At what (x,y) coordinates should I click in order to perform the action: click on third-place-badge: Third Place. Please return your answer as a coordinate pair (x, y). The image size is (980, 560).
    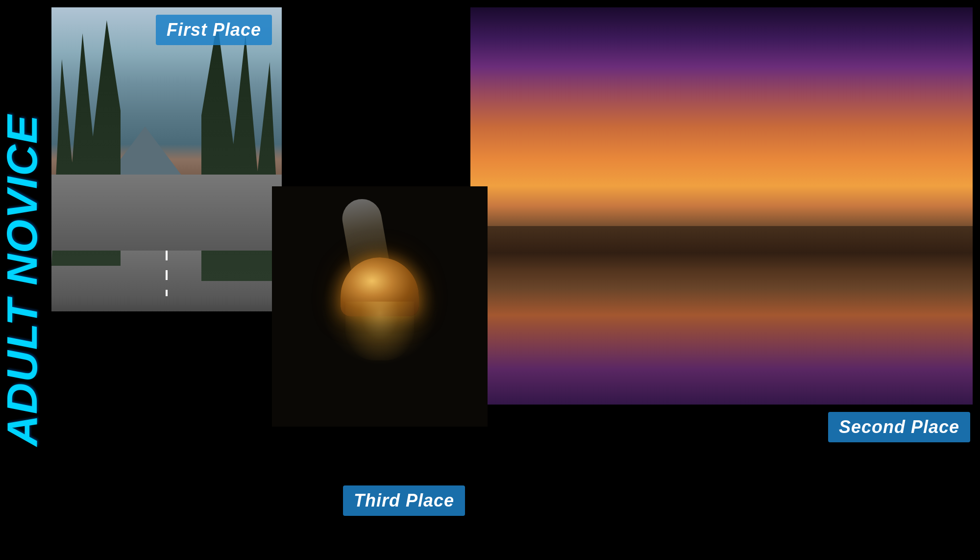
    Looking at the image, I should click on (404, 501).